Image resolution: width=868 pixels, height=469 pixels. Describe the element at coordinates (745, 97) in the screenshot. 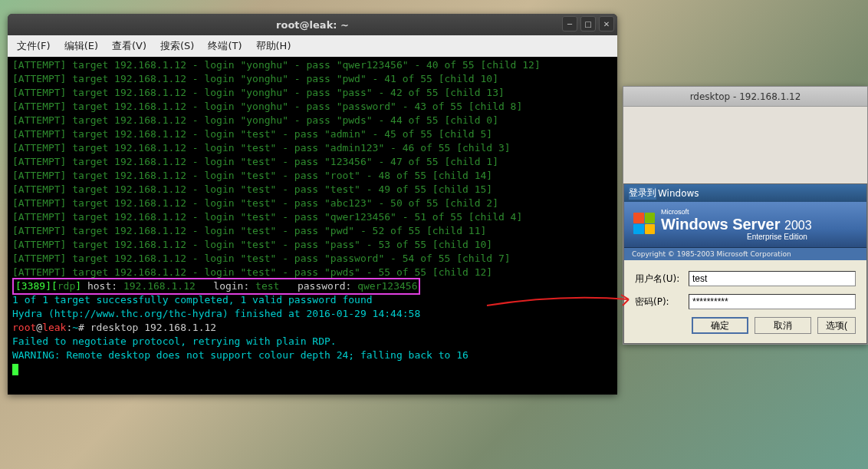

I see `rdesktop-title: rdesktop - 192.168.1.12` at that location.